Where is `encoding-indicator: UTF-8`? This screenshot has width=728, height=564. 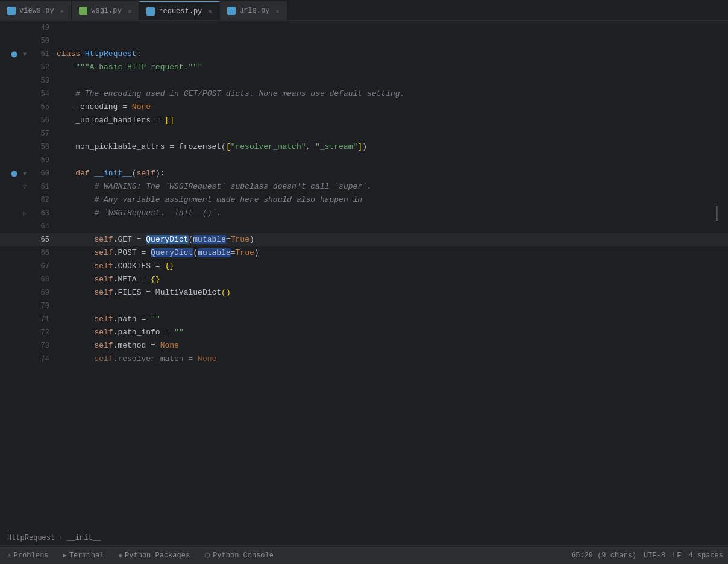
encoding-indicator: UTF-8 is located at coordinates (654, 556).